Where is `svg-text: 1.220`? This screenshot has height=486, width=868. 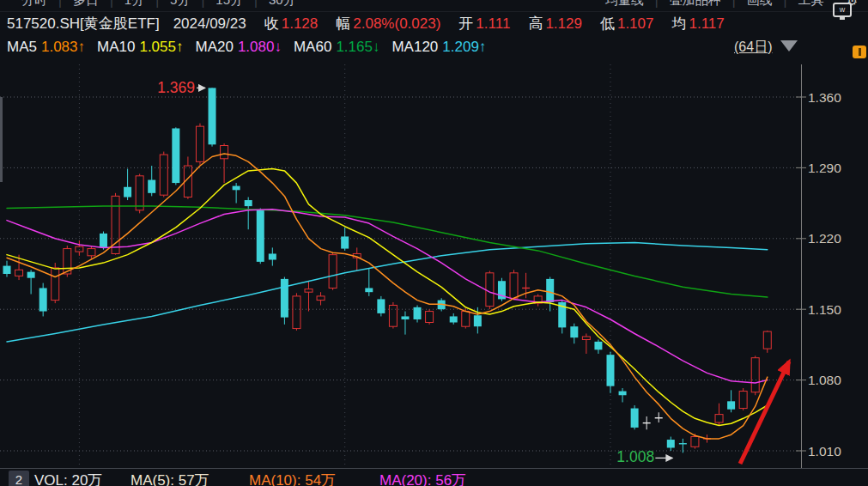 svg-text: 1.220 is located at coordinates (824, 239).